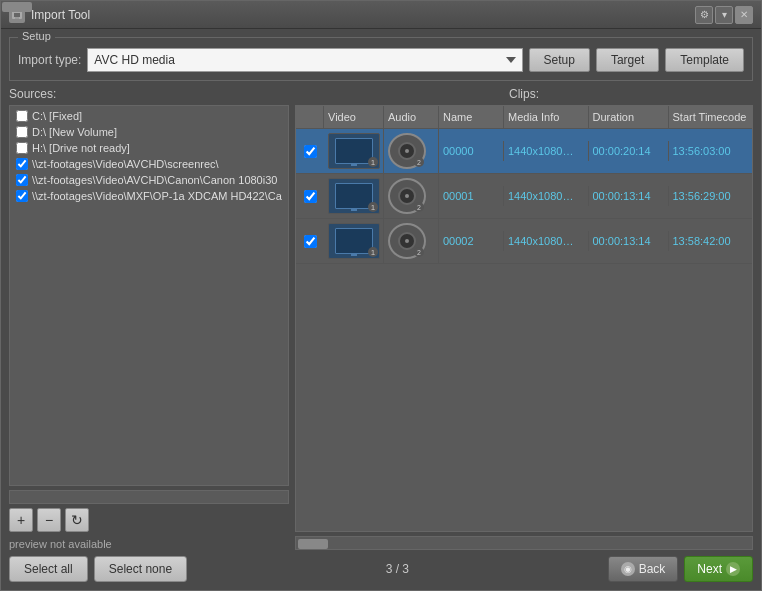  Describe the element at coordinates (524, 118) in the screenshot. I see `clips-table-header: Video Audio Name Media Info Duration Sta…` at that location.